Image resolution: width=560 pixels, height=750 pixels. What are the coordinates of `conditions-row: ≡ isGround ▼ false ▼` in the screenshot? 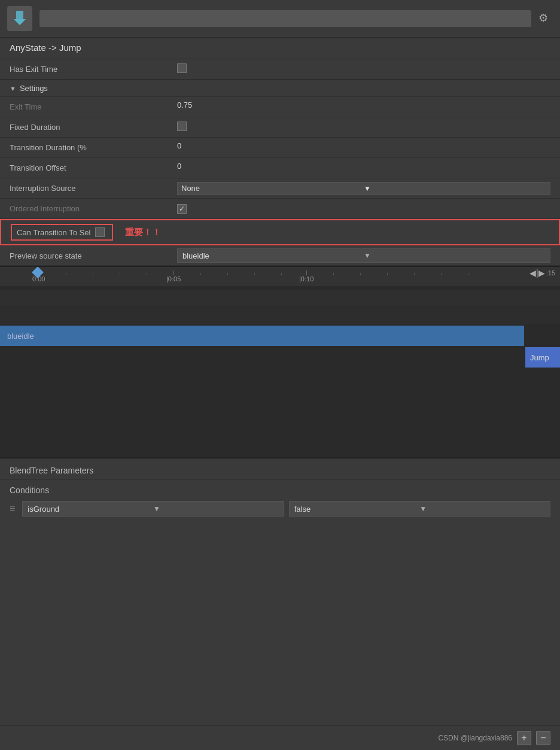 It's located at (280, 509).